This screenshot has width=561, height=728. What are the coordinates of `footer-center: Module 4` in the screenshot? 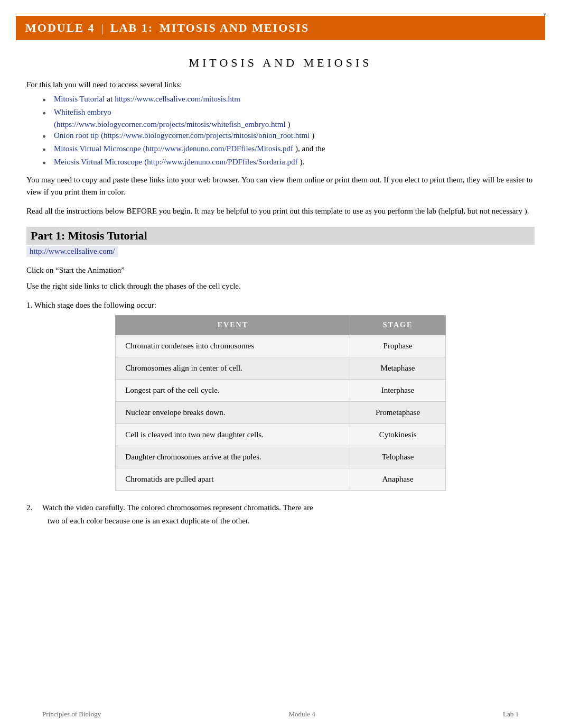 It's located at (302, 714).